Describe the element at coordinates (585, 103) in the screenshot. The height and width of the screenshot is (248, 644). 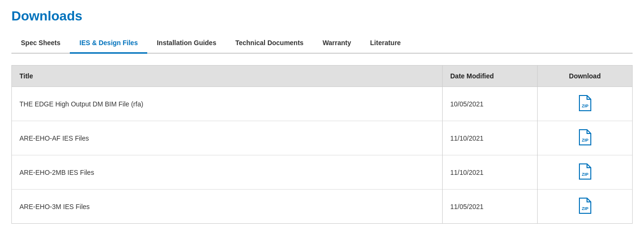
I see `zip-download-icon-0: ZIP` at that location.